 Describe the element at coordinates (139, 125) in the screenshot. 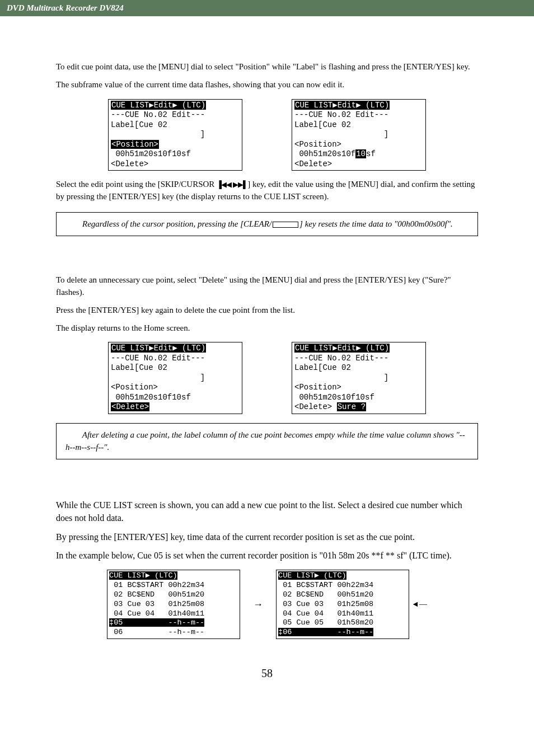

I see `lcd1-l2: Label[Cue 02` at that location.